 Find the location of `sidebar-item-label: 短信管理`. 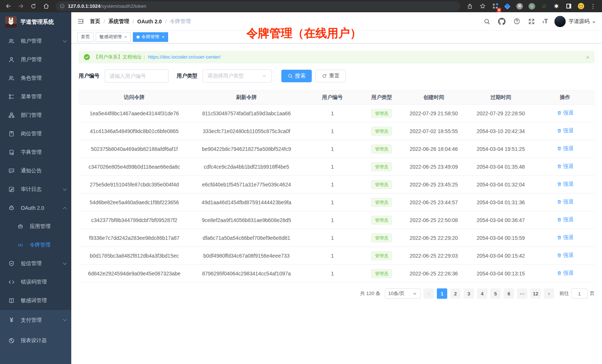

sidebar-item-label: 短信管理 is located at coordinates (39, 264).